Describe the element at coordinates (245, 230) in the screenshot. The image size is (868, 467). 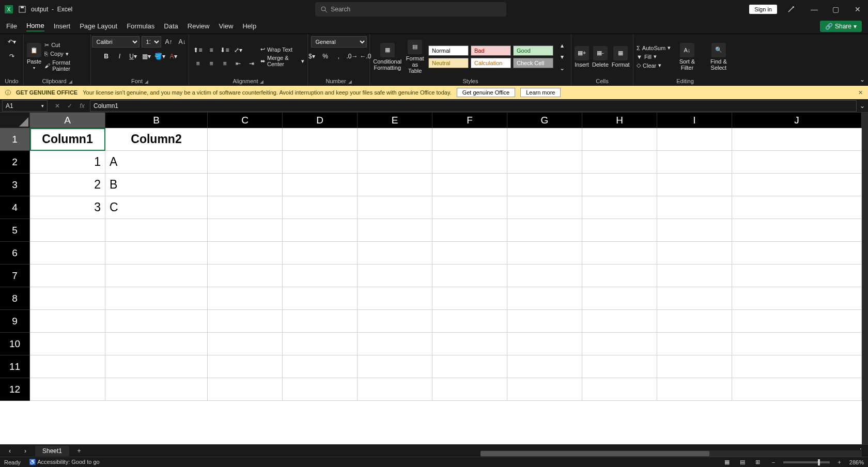
I see `cell-C5` at that location.